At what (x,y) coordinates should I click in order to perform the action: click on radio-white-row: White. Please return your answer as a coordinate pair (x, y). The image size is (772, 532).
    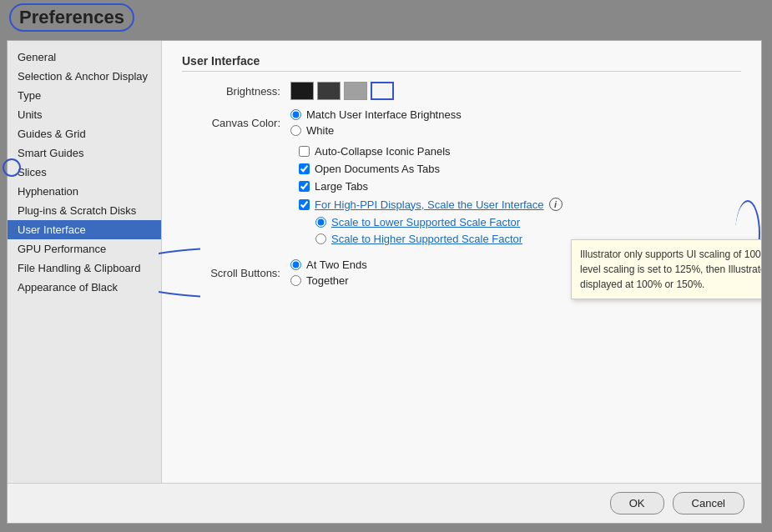
    Looking at the image, I should click on (376, 130).